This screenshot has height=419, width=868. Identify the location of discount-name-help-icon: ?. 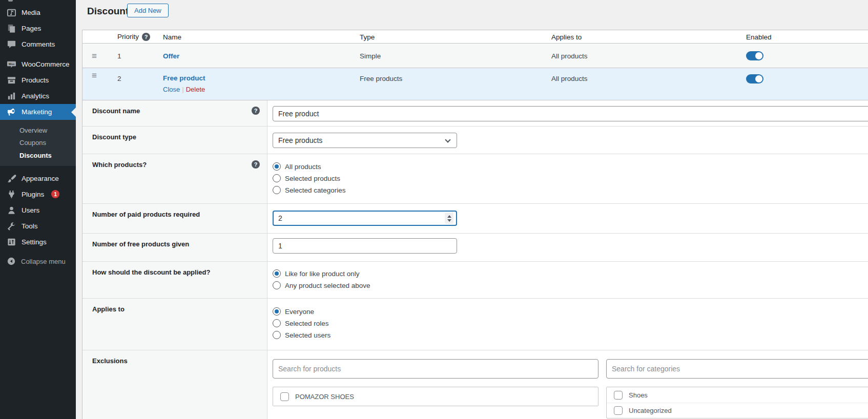
(256, 111).